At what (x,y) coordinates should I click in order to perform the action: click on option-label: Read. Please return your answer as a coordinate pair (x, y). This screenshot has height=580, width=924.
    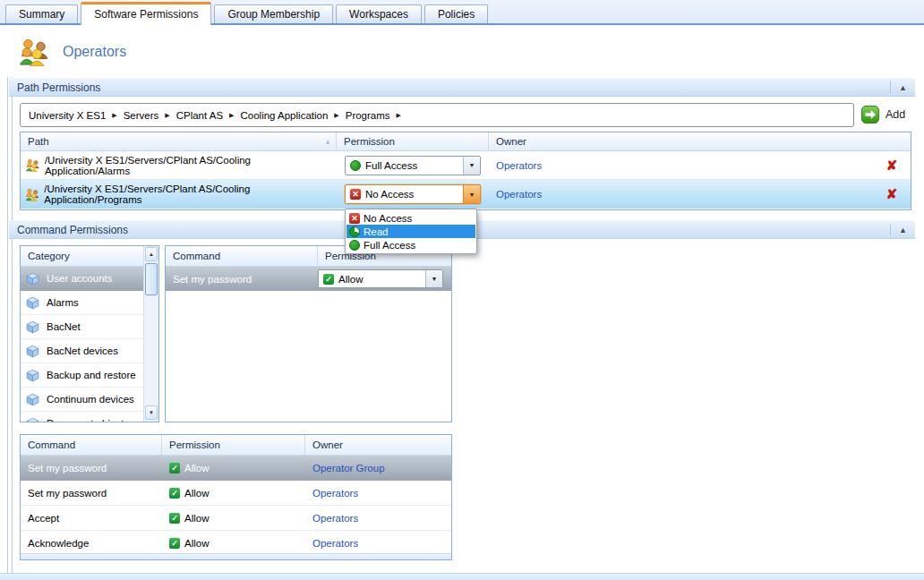
    Looking at the image, I should click on (376, 232).